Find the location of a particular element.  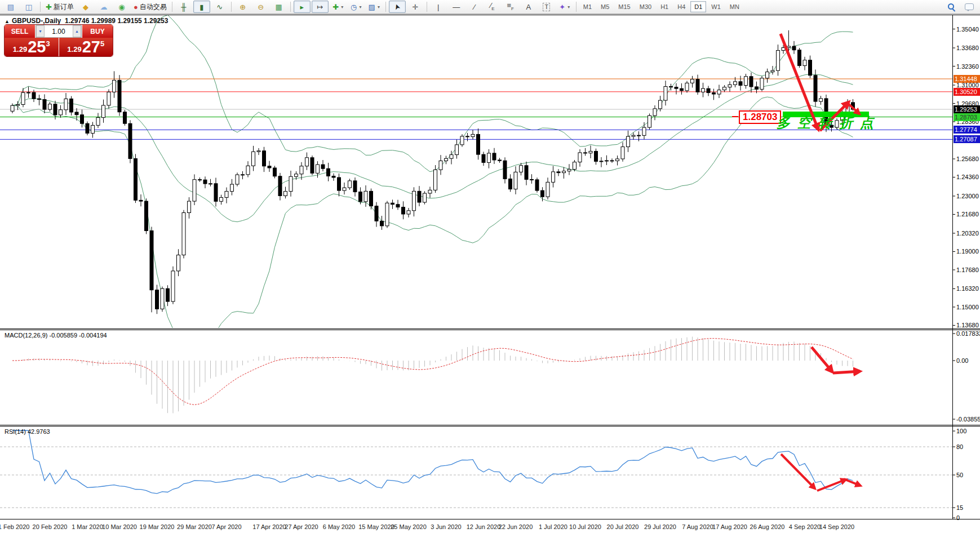

rsi-tick-label: 0 is located at coordinates (958, 518).